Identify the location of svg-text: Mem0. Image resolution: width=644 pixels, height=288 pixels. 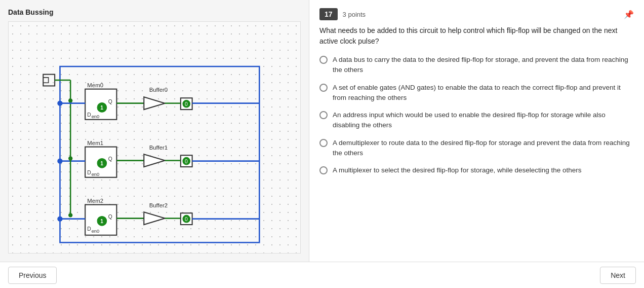
(95, 85).